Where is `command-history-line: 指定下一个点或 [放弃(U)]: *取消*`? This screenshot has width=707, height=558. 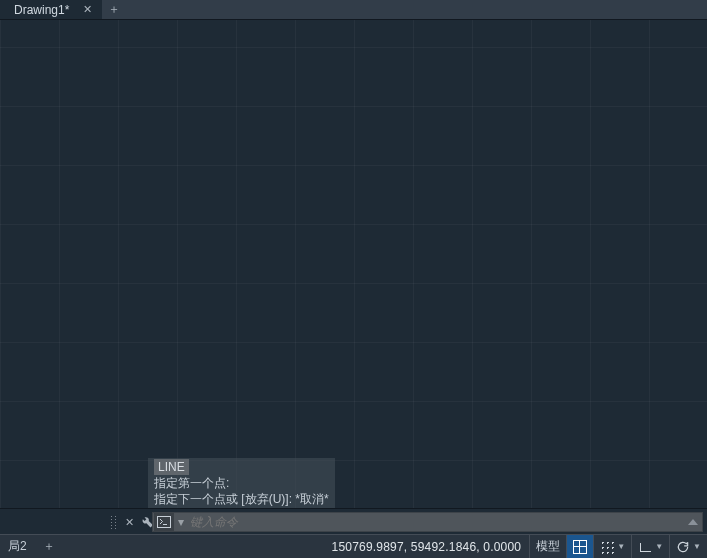 command-history-line: 指定下一个点或 [放弃(U)]: *取消* is located at coordinates (242, 499).